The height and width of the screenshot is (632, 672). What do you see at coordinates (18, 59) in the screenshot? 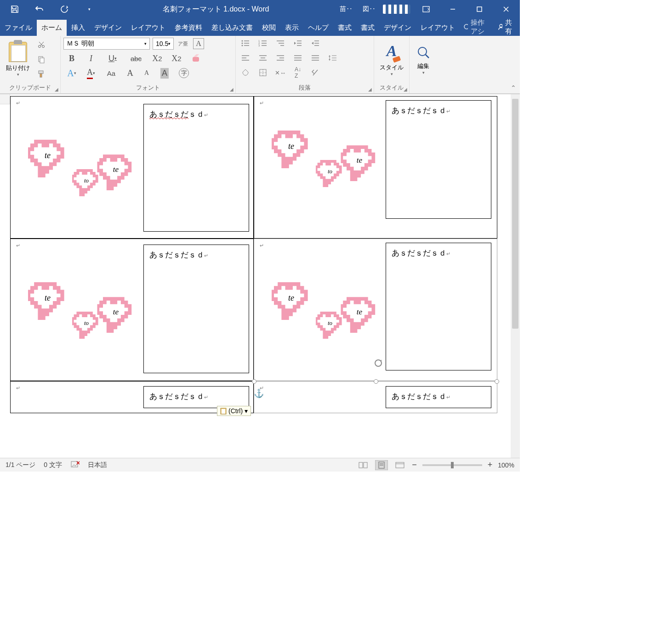
I see `paste-button: 貼り付け ▾` at bounding box center [18, 59].